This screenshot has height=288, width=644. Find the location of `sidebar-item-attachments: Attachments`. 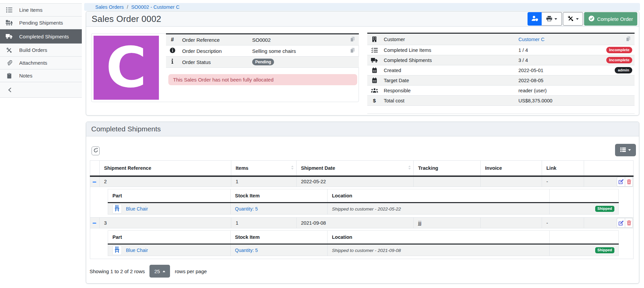

sidebar-item-attachments: Attachments is located at coordinates (41, 63).